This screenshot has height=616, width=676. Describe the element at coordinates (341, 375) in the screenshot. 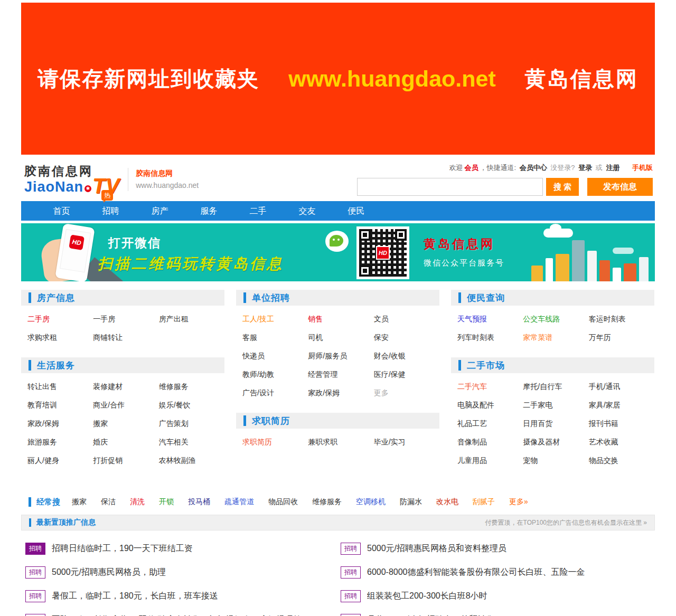

I see `category-link: 经营管理` at that location.